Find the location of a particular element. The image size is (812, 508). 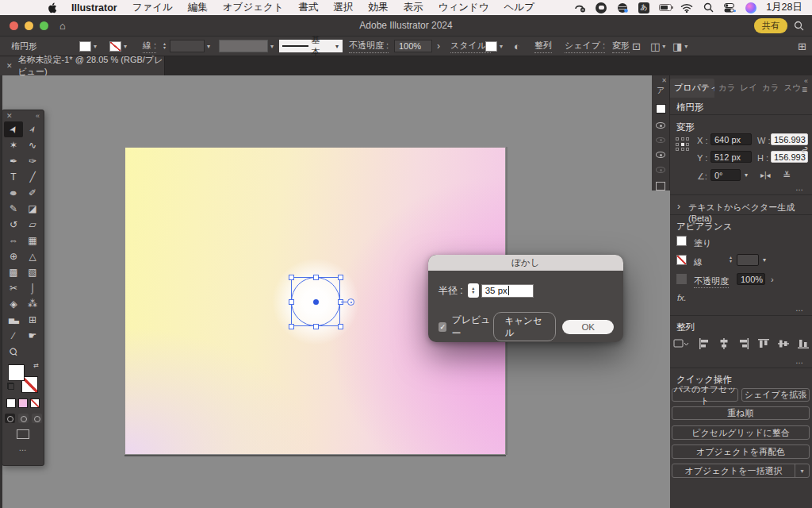

reference-point-grid is located at coordinates (683, 144).